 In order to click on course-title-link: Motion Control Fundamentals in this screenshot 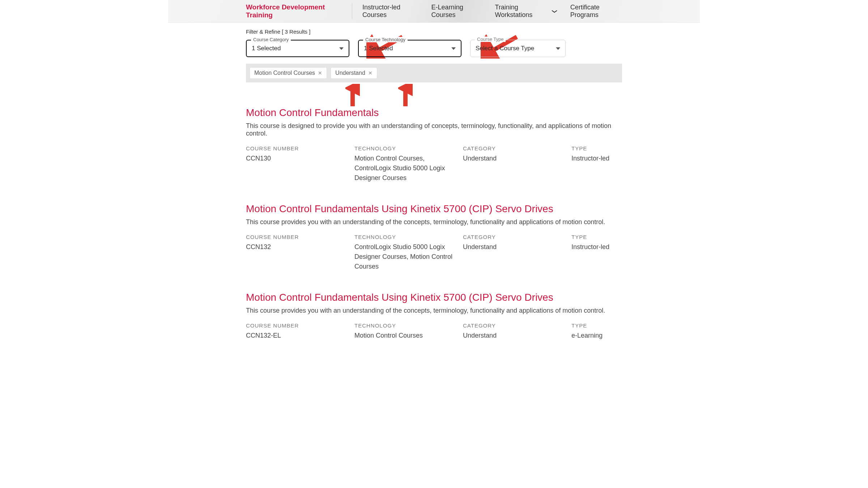, I will do `click(434, 113)`.